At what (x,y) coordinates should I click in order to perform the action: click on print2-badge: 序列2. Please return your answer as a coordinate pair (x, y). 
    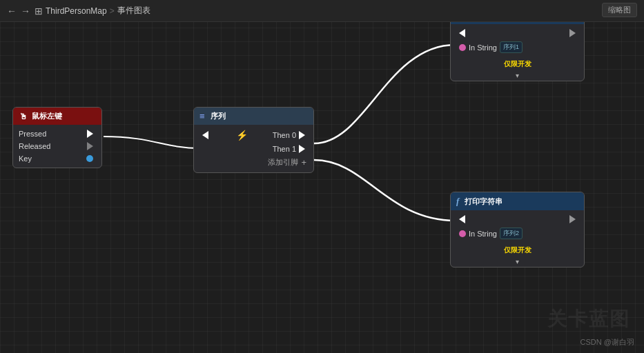
    Looking at the image, I should click on (511, 233).